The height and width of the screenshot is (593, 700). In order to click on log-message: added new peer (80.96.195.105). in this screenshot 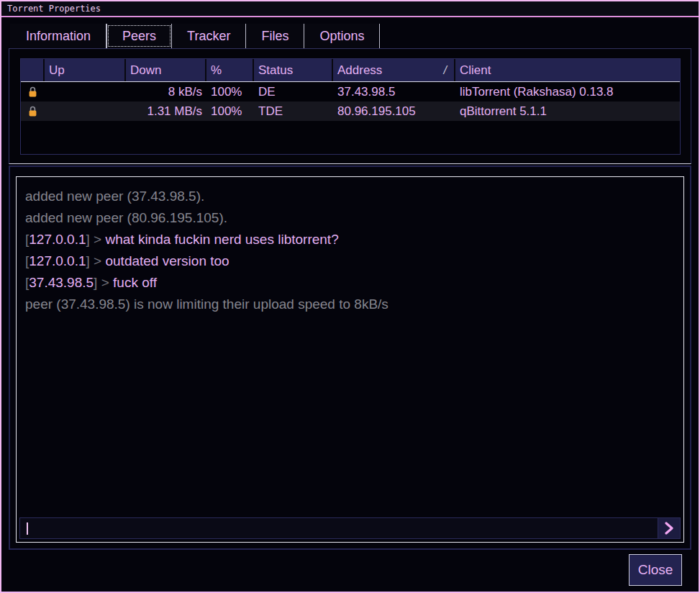, I will do `click(350, 218)`.